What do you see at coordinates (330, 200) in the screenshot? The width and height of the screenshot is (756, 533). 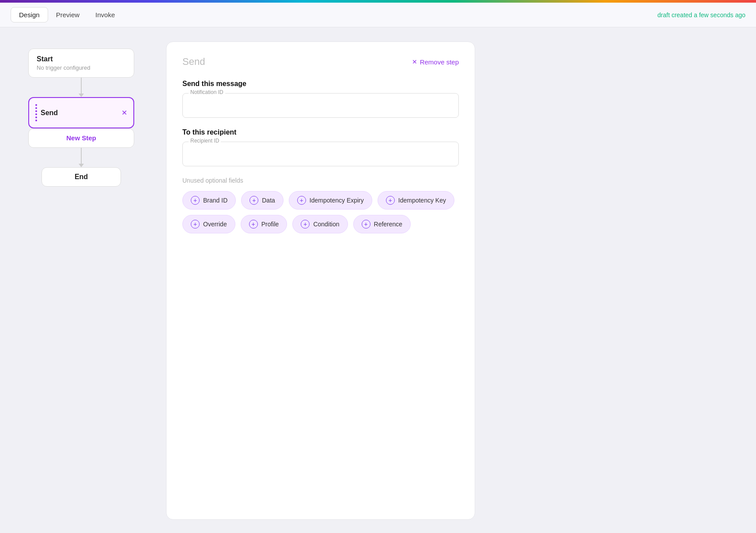 I see `chip-idempotency-expiry: +Idempotency Expiry` at bounding box center [330, 200].